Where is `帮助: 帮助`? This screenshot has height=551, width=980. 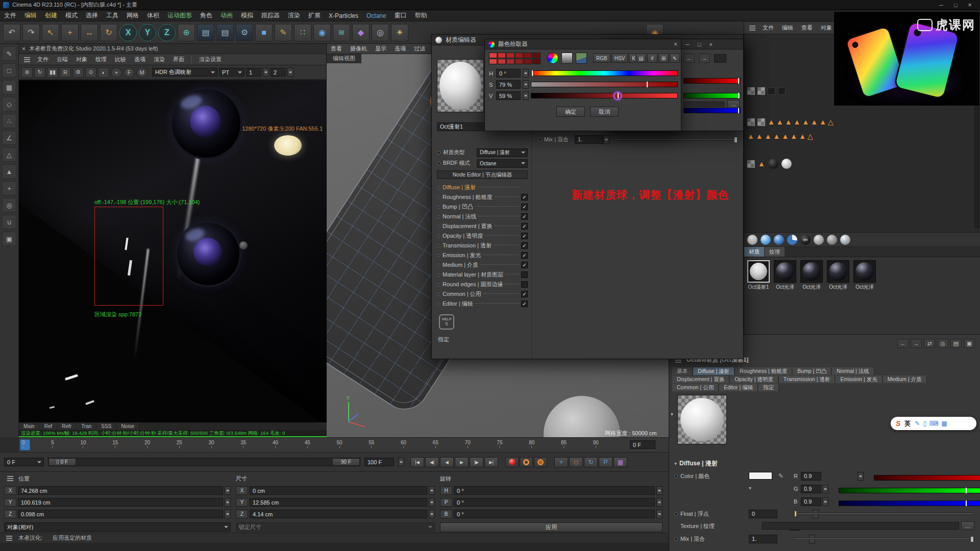 帮助: 帮助 is located at coordinates (421, 15).